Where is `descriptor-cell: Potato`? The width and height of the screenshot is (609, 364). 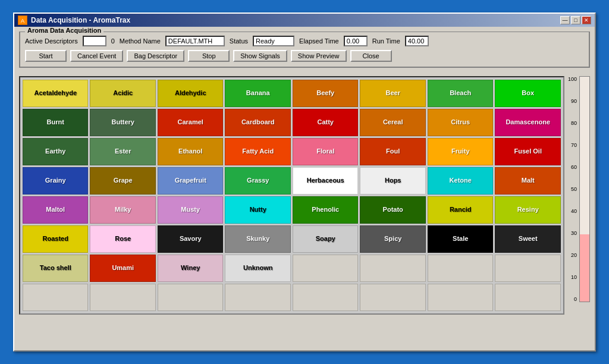 descriptor-cell: Potato is located at coordinates (393, 210).